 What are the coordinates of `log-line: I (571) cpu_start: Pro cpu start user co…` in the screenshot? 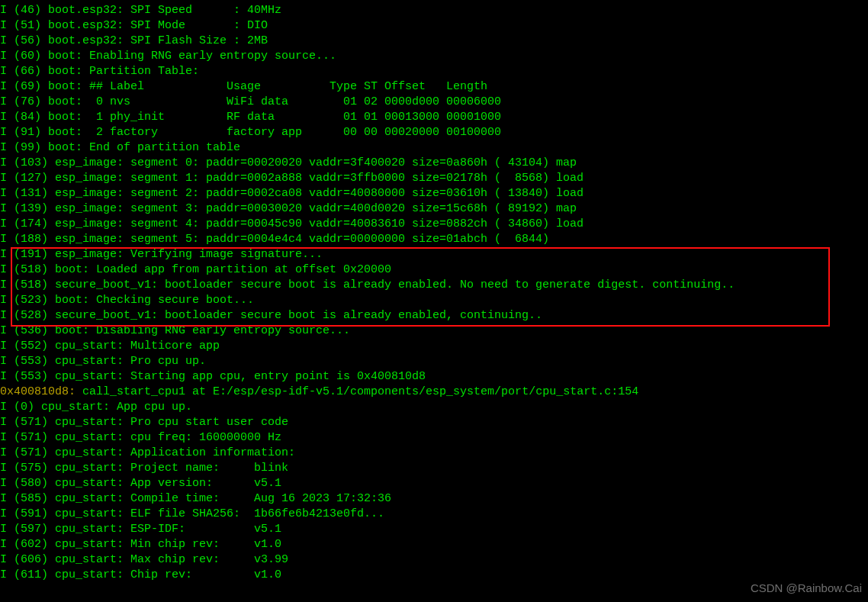 It's located at (434, 423).